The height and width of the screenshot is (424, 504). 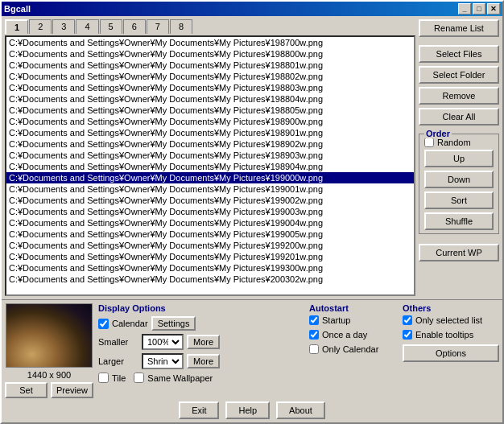 What do you see at coordinates (459, 117) in the screenshot?
I see `clear-all-button: Clear All` at bounding box center [459, 117].